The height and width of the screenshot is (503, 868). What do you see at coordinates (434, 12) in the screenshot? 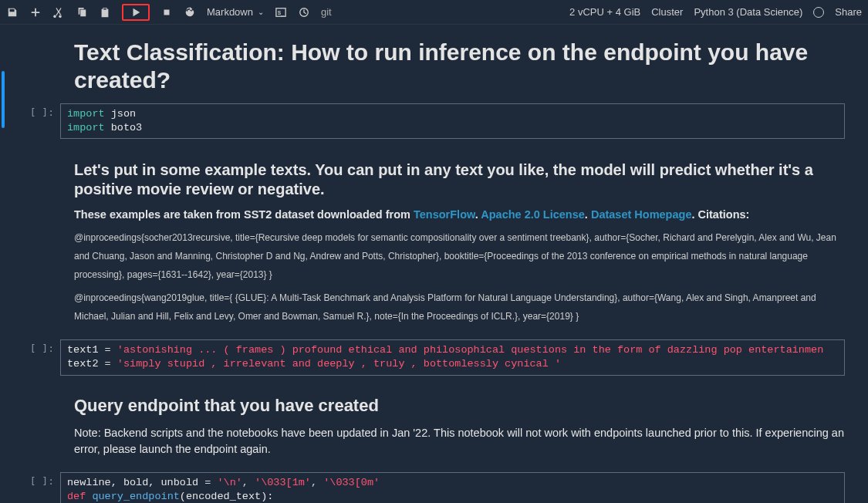
I see `toolbar: Markdown ⌄ $_ git 2 vCPU + 4 GiB Cluster…` at bounding box center [434, 12].